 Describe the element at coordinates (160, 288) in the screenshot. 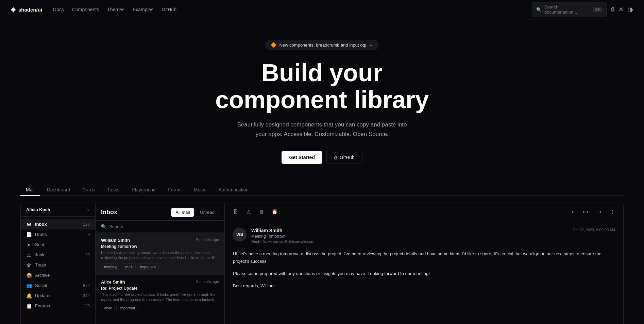

I see `message-subject: Re: Project Update` at that location.